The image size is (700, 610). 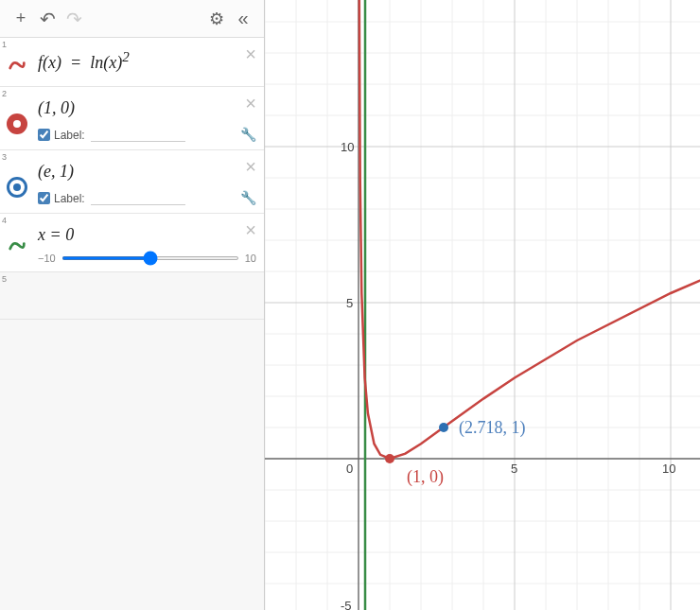 I want to click on tick-5: 5, so click(x=515, y=469).